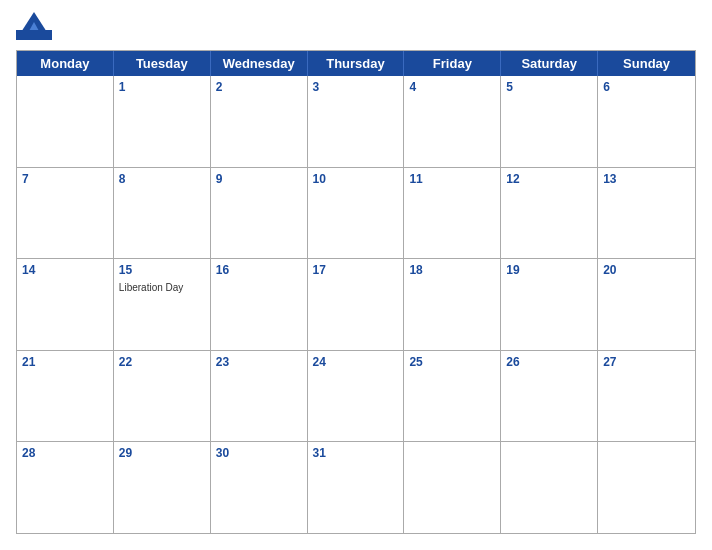  What do you see at coordinates (356, 180) in the screenshot?
I see `day-number: 10` at bounding box center [356, 180].